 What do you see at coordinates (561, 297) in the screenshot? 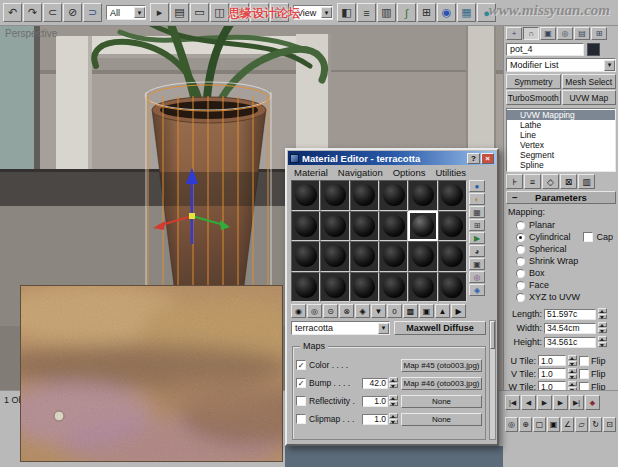
I see `mapping-radio-row: XYZ to UVW` at bounding box center [561, 297].